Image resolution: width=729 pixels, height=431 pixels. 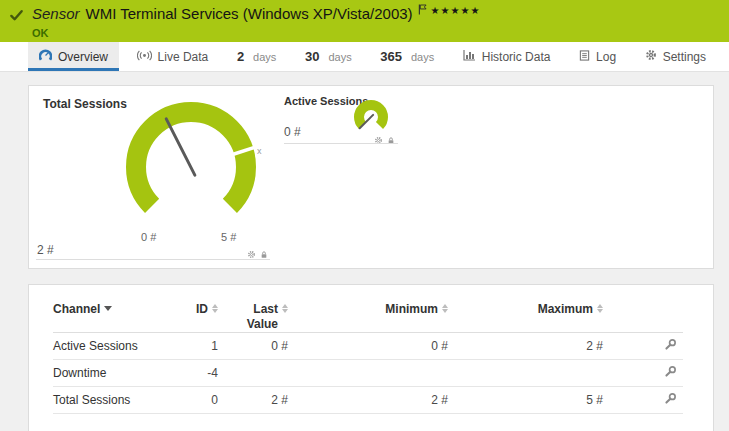 What do you see at coordinates (606, 57) in the screenshot?
I see `tab-log-label: Log` at bounding box center [606, 57].